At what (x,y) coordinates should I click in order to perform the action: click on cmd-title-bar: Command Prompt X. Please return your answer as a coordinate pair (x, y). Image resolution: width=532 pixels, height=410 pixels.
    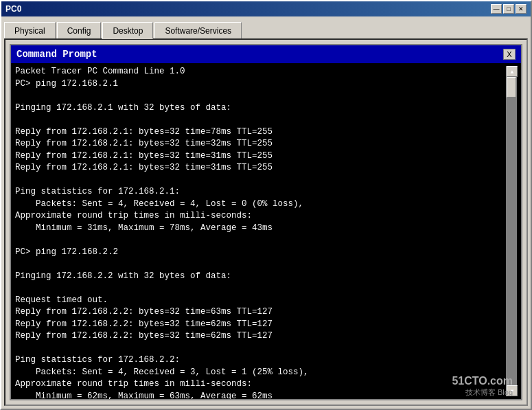
    Looking at the image, I should click on (266, 54).